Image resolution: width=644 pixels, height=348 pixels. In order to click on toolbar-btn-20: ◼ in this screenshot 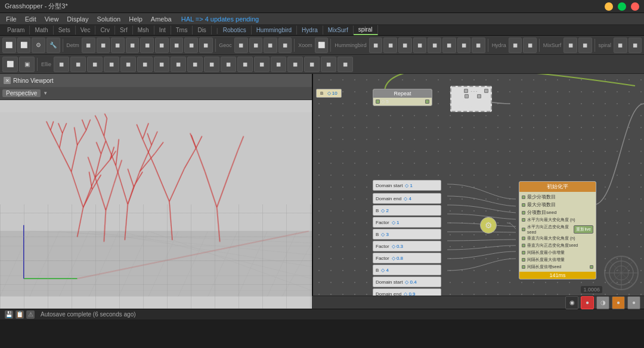, I will do `click(390, 45)`.